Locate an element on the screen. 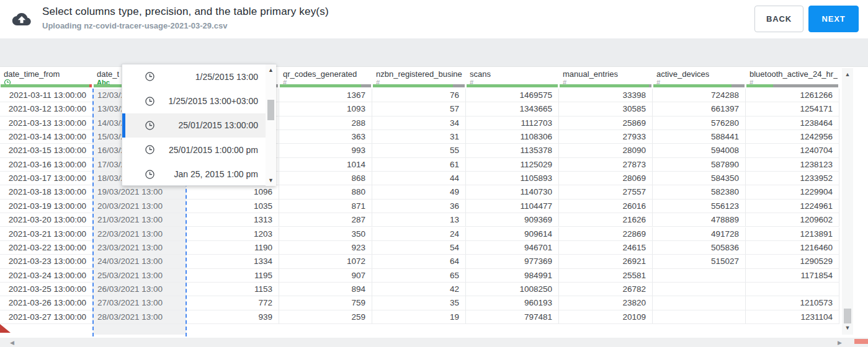 This screenshot has width=868, height=347. table-cell: 588441 is located at coordinates (699, 137).